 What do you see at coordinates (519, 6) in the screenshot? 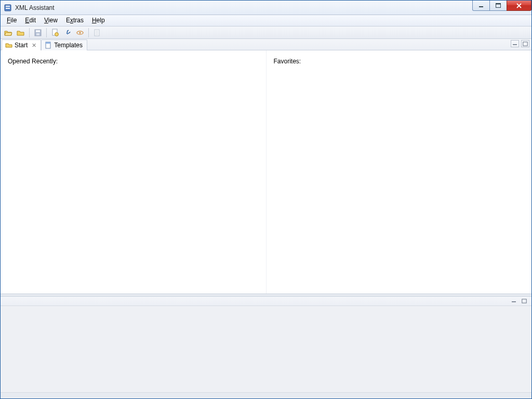
I see `close-button` at bounding box center [519, 6].